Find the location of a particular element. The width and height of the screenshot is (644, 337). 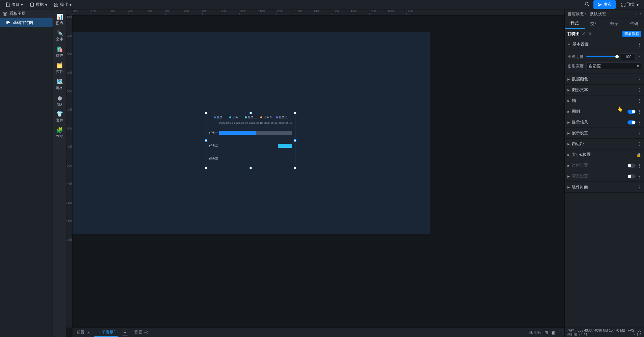

section-tooltip: ▶提示信息⋮ is located at coordinates (604, 122).